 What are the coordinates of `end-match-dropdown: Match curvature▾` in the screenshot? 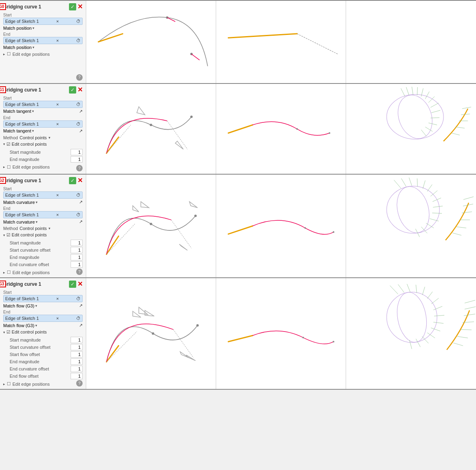 It's located at (20, 222).